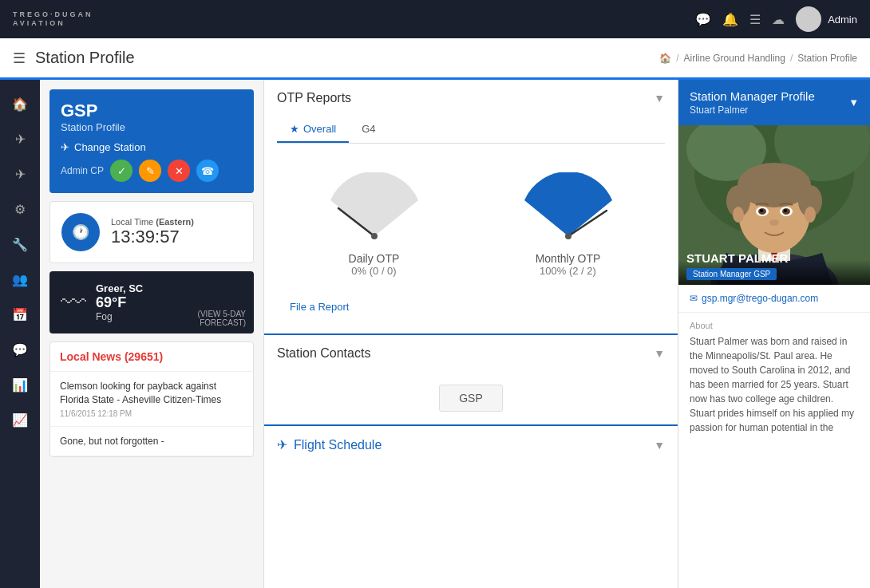 The height and width of the screenshot is (588, 870). Describe the element at coordinates (20, 385) in the screenshot. I see `sidebar-item-report: 📊` at that location.